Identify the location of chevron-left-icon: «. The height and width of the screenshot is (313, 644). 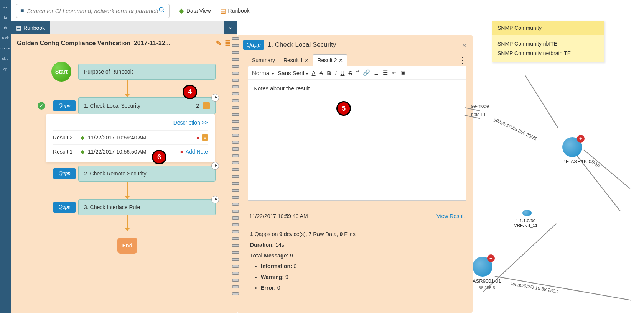
(464, 45).